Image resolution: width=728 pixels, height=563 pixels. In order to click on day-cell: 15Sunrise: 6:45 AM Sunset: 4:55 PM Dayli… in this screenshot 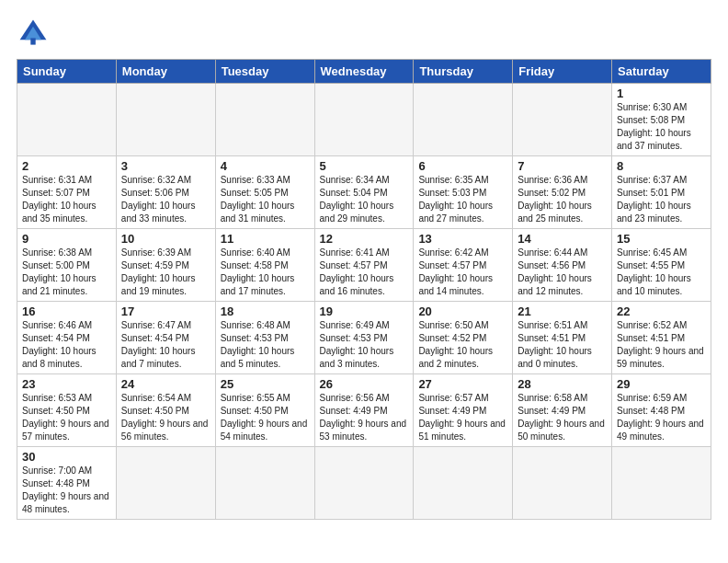, I will do `click(662, 265)`.